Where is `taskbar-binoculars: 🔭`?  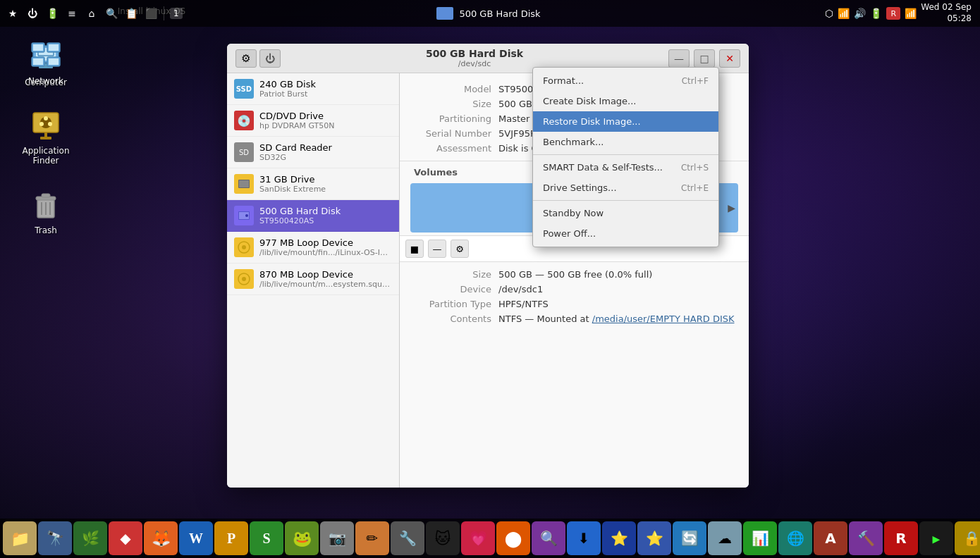 taskbar-binoculars: 🔭 is located at coordinates (55, 538).